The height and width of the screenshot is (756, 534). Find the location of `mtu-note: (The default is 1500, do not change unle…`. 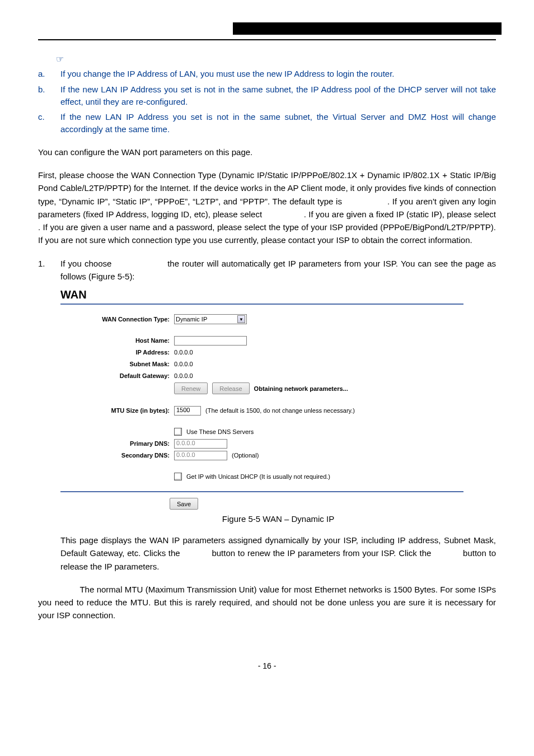

mtu-note: (The default is 1500, do not change unle… is located at coordinates (280, 410).